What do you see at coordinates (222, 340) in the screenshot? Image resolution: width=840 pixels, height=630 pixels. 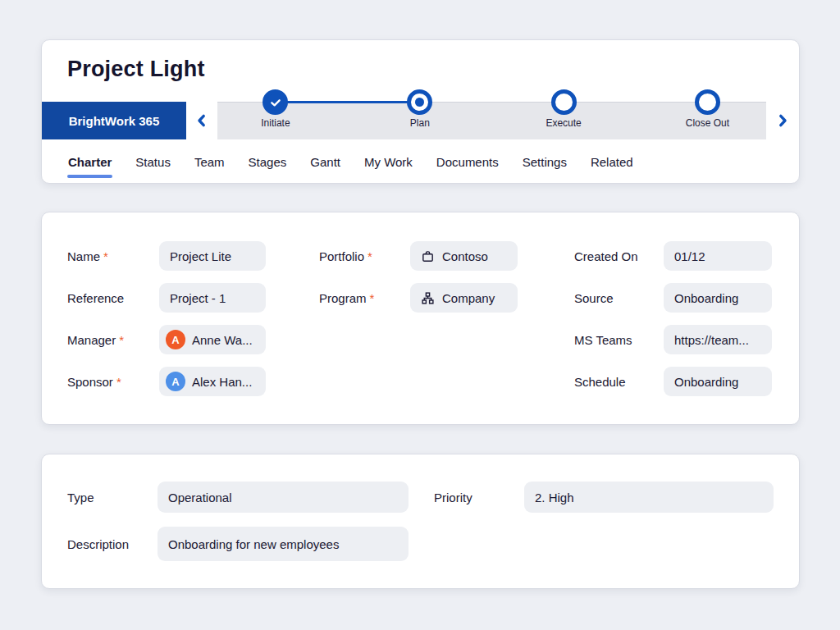 I see `manager-value: Anne Wa...` at bounding box center [222, 340].